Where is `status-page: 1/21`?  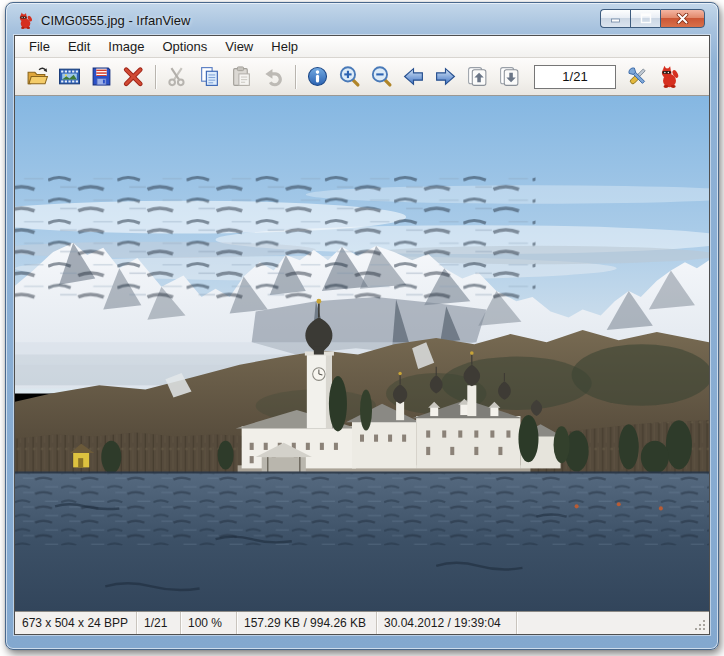
status-page: 1/21 is located at coordinates (159, 623).